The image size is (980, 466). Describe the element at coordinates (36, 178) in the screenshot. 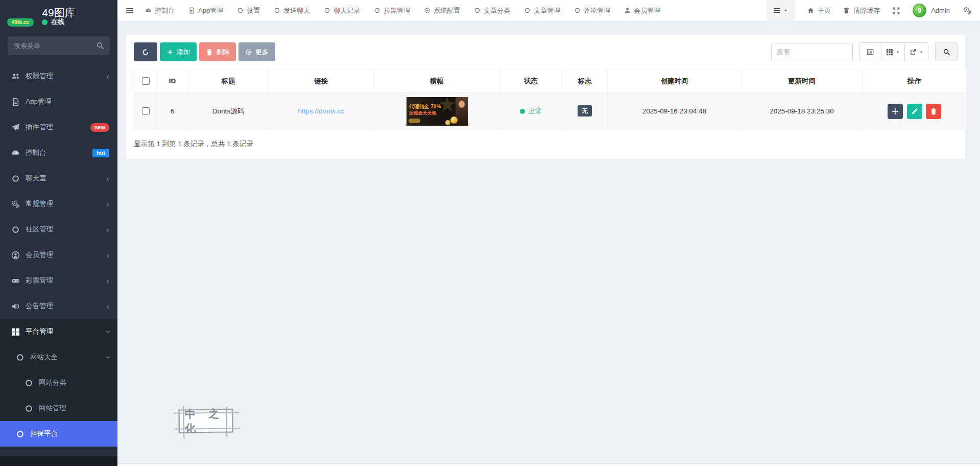

I see `sidebar-item-label: 聊天室` at that location.